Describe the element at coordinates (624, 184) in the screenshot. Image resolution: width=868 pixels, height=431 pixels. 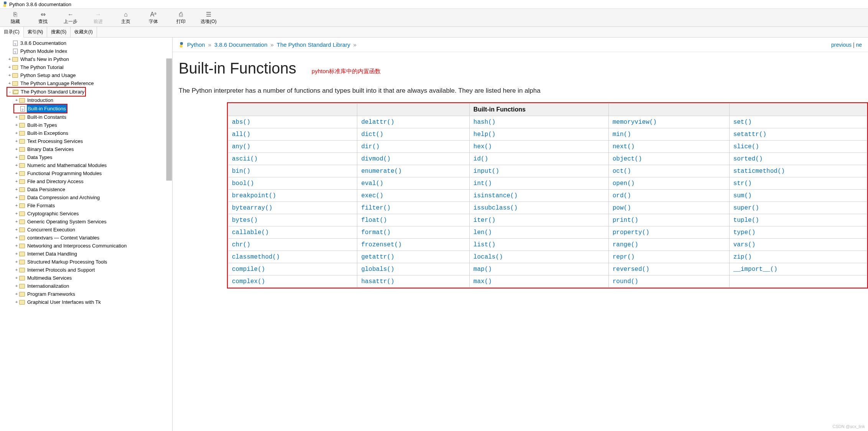
I see `function-link: open()` at that location.